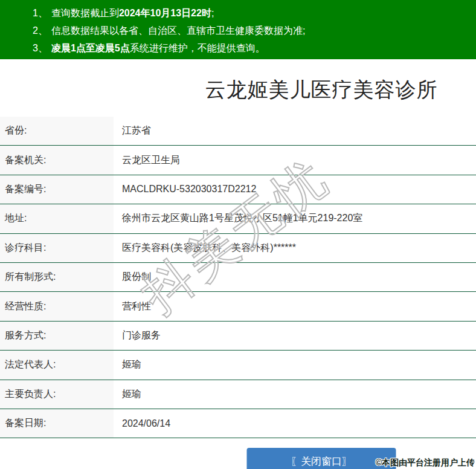 Image resolution: width=476 pixels, height=469 pixels. What do you see at coordinates (85, 13) in the screenshot?
I see `notice-text: 查询数据截止到` at bounding box center [85, 13].